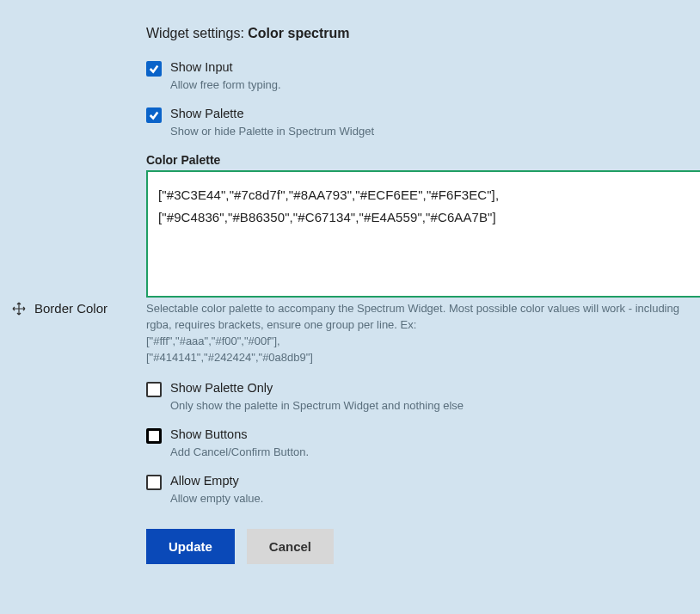 This screenshot has width=700, height=614. Describe the element at coordinates (423, 160) in the screenshot. I see `color-palette-label: Color Palette` at that location.